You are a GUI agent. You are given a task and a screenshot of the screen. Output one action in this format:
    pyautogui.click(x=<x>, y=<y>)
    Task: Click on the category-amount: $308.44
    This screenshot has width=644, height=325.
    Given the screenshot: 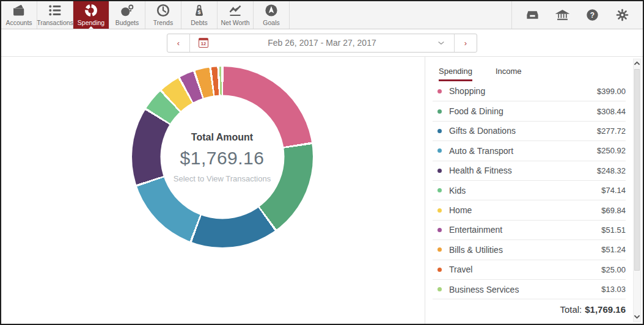 What is the action you would take?
    pyautogui.click(x=611, y=111)
    